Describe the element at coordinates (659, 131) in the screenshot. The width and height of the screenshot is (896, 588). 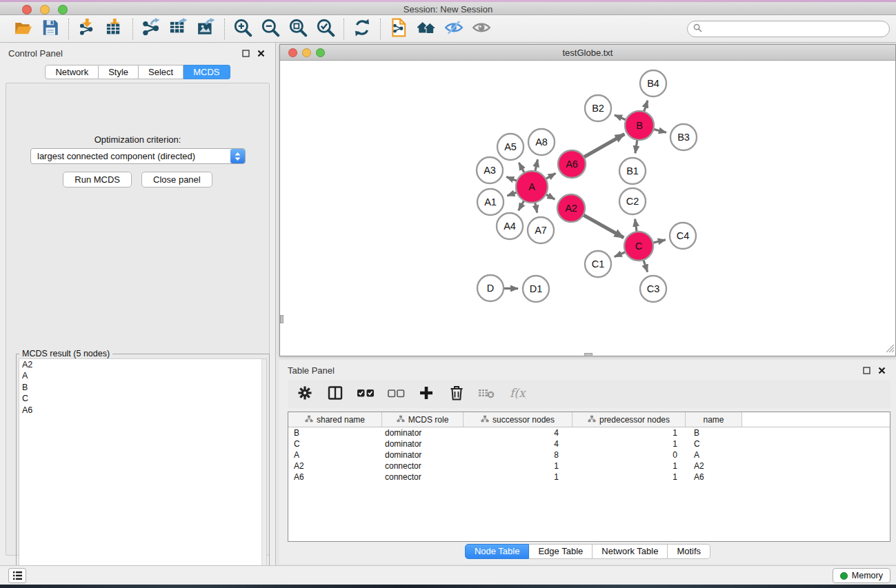
I see `edge-B-B3` at that location.